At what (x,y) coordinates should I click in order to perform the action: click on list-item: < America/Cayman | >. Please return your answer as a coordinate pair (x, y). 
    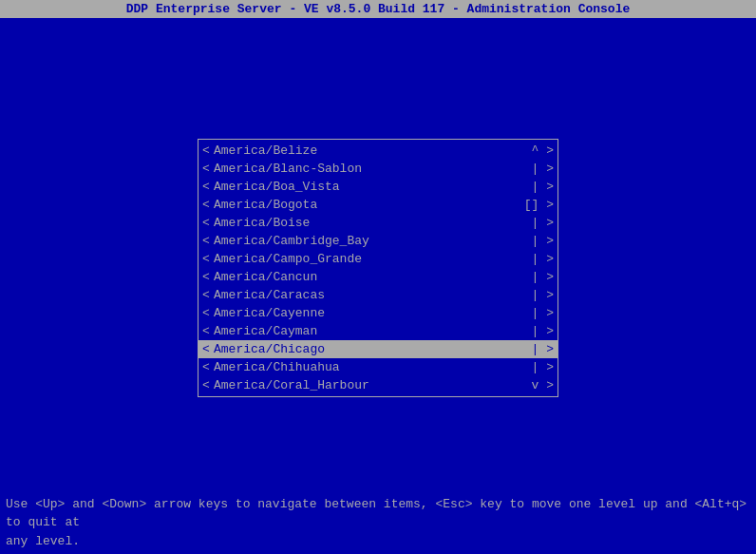
    Looking at the image, I should click on (378, 331).